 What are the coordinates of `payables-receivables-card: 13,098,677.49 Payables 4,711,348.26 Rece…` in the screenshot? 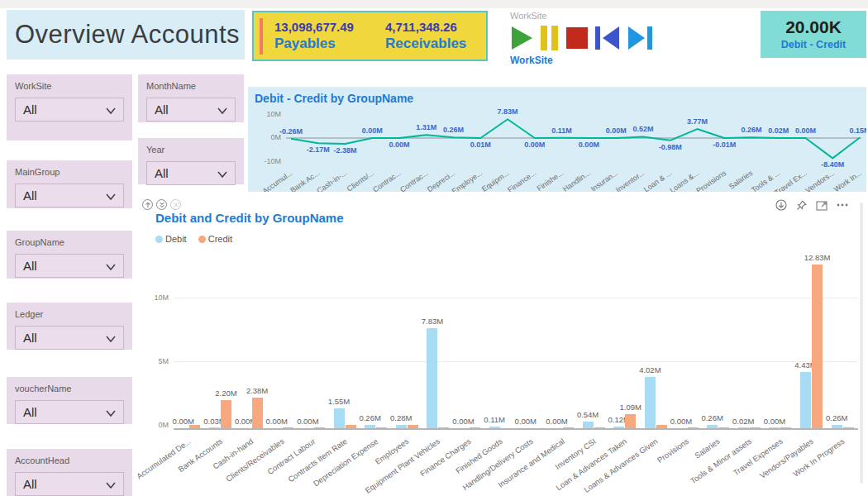 It's located at (370, 36).